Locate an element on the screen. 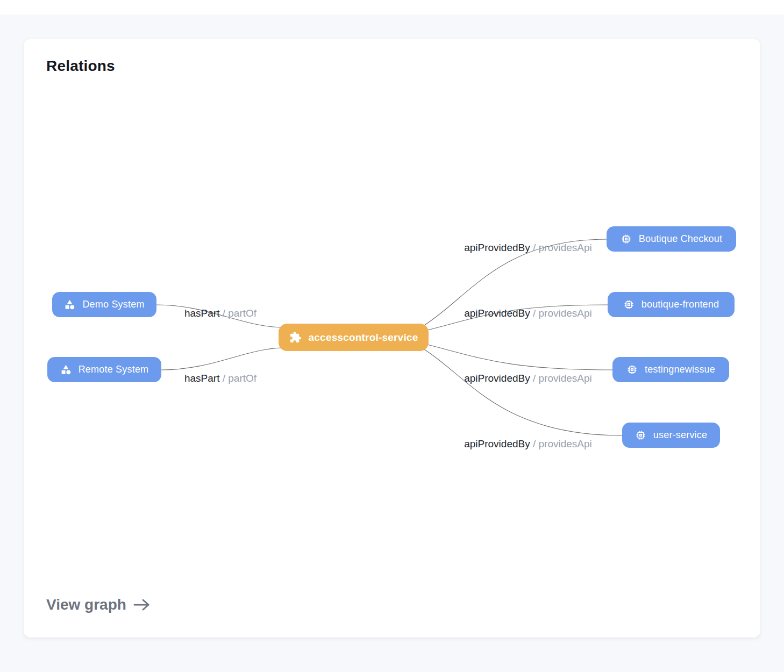 The height and width of the screenshot is (672, 784). node-boutique-frontend: boutique-frontend is located at coordinates (671, 304).